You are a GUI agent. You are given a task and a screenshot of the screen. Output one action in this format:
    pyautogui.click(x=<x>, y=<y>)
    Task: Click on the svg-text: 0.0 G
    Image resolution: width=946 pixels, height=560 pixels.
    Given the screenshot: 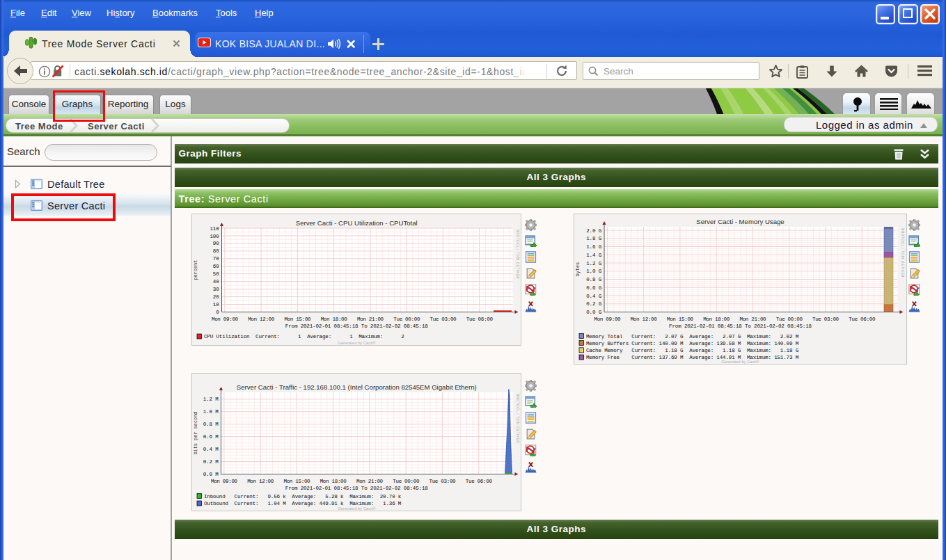 What is the action you would take?
    pyautogui.click(x=594, y=312)
    